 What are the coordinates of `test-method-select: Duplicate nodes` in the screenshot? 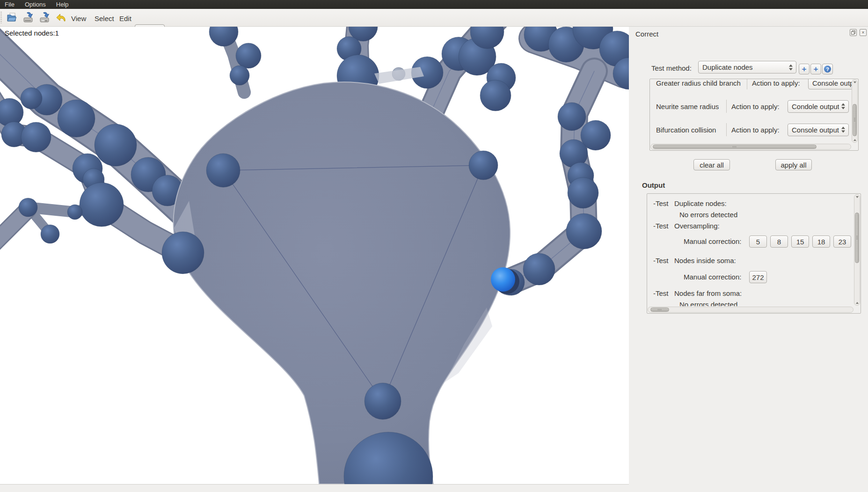 It's located at (747, 67).